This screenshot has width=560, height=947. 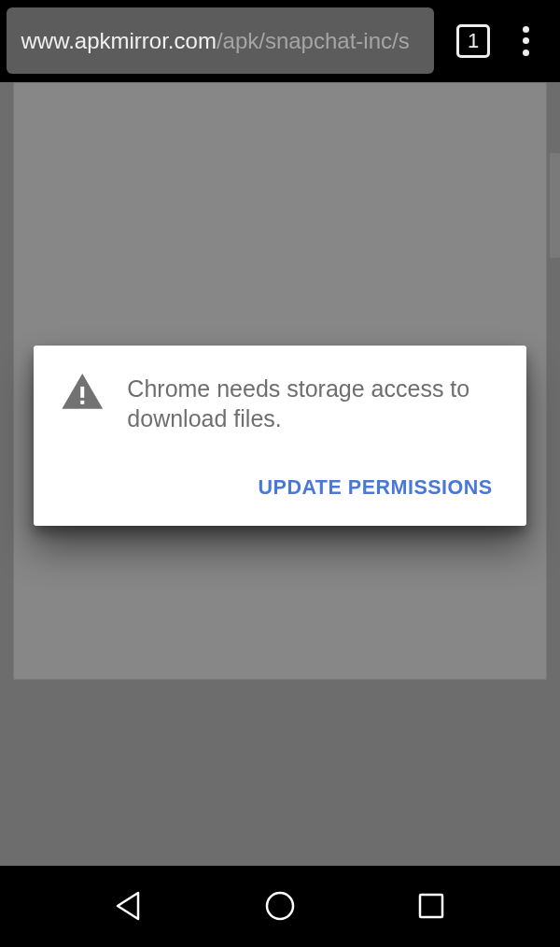 I want to click on dialog-body: Chrome needs storage access to download …, so click(x=280, y=403).